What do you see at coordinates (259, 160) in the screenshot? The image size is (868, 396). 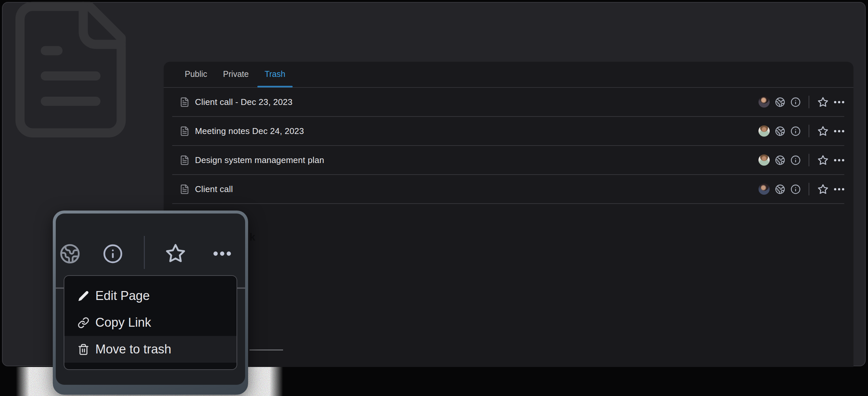 I see `row-title: Design system management plan` at bounding box center [259, 160].